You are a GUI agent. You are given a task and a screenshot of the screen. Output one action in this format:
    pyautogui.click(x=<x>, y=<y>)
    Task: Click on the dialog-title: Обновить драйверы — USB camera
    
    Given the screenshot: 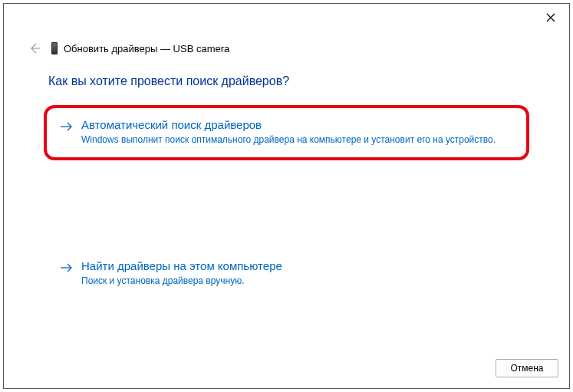 What is the action you would take?
    pyautogui.click(x=147, y=49)
    